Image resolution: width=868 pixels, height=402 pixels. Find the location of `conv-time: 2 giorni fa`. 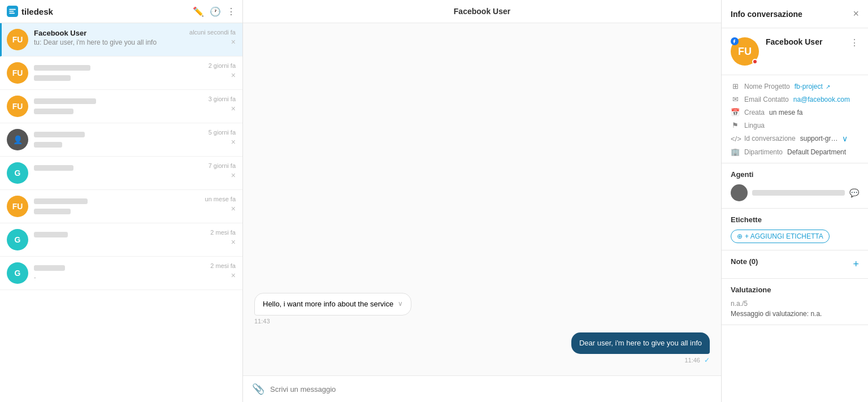

conv-time: 2 giorni fa is located at coordinates (222, 66).